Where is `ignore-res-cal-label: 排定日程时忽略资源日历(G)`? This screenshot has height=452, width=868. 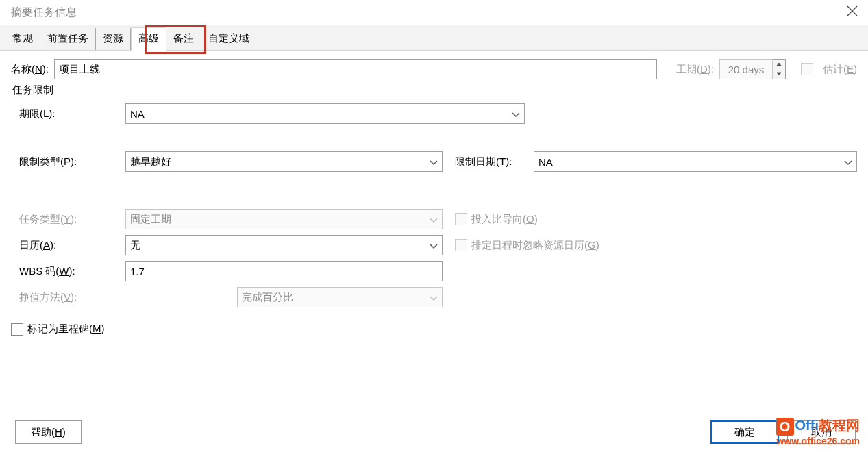
ignore-res-cal-label: 排定日程时忽略资源日历(G) is located at coordinates (536, 245).